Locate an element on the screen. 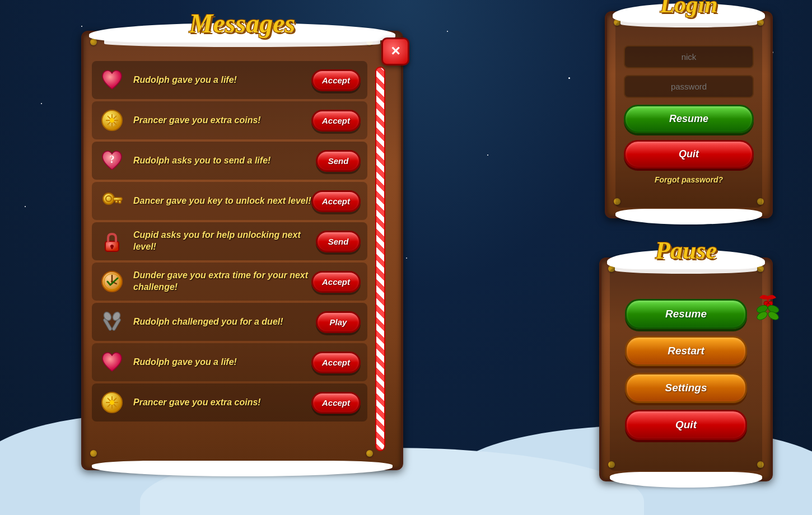 This screenshot has width=812, height=515. mistletoe-decoration is located at coordinates (768, 310).